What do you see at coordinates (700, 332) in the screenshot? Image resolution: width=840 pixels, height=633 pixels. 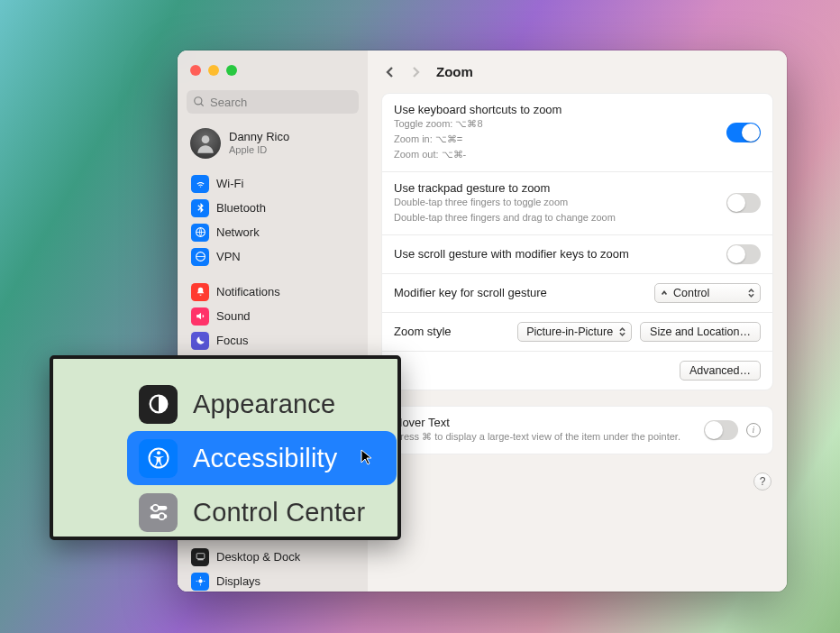 I see `size-location-button: Size and Location…` at bounding box center [700, 332].